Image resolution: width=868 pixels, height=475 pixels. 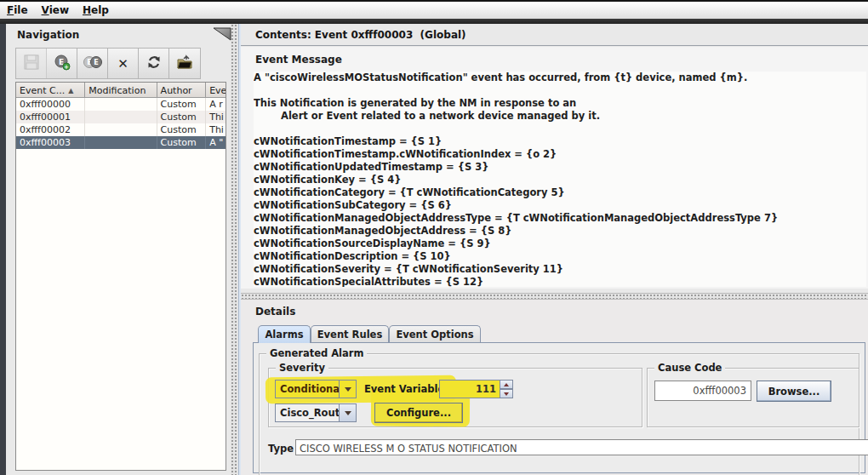 I want to click on spinner-down-button, so click(x=507, y=393).